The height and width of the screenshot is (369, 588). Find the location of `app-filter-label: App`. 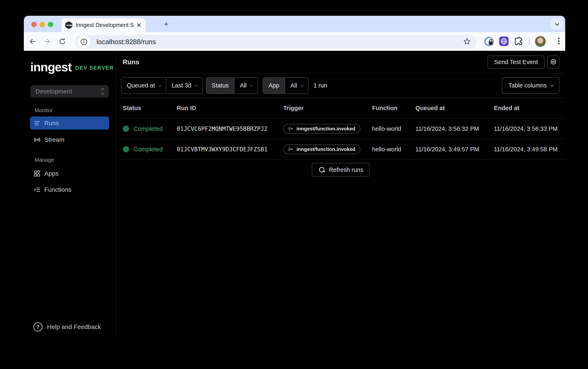

app-filter-label: App is located at coordinates (274, 86).